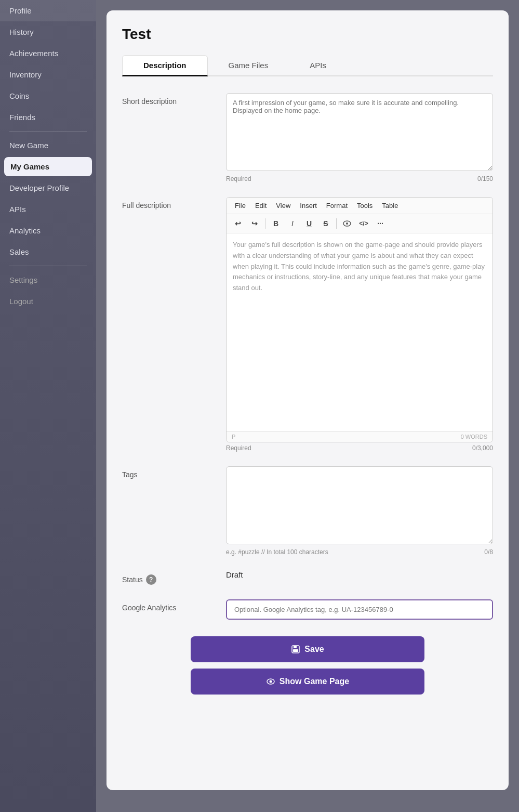 This screenshot has height=812, width=519. I want to click on google-analytics-row: Google Analytics, so click(308, 609).